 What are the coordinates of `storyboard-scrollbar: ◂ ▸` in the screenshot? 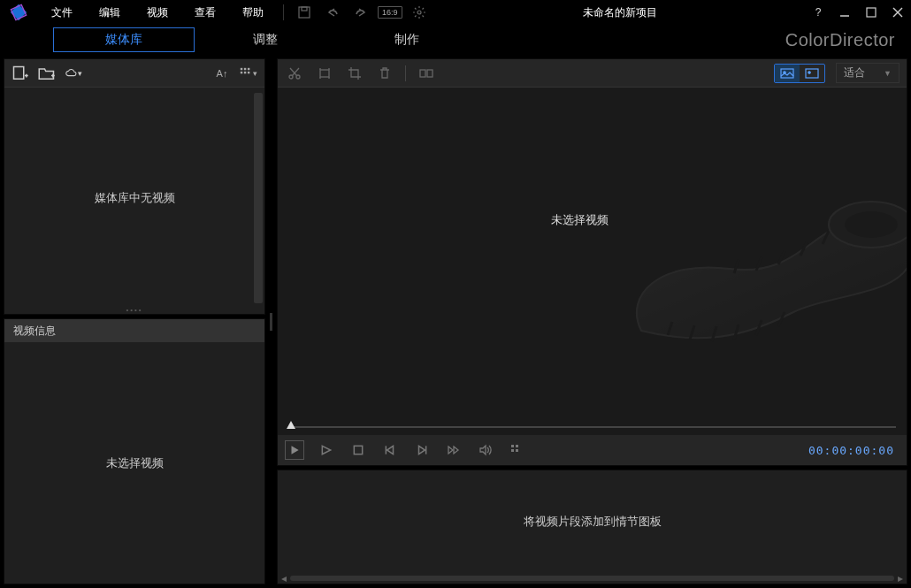 It's located at (593, 578).